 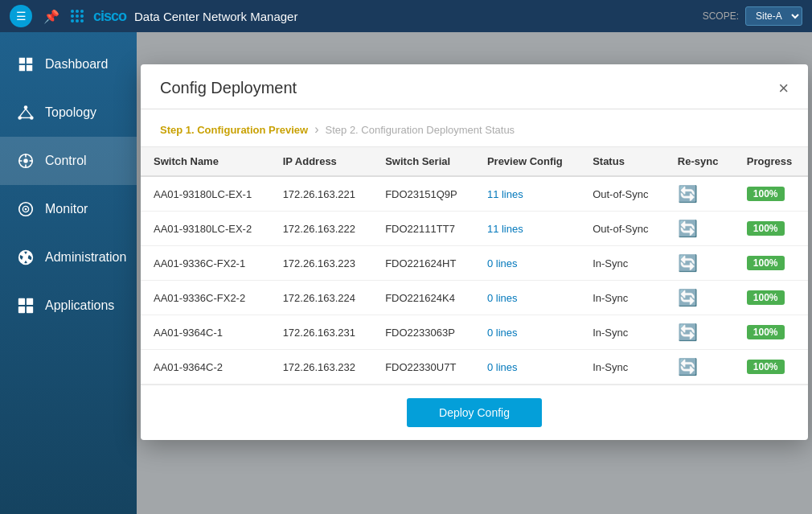 I want to click on col-status: Status, so click(x=622, y=162).